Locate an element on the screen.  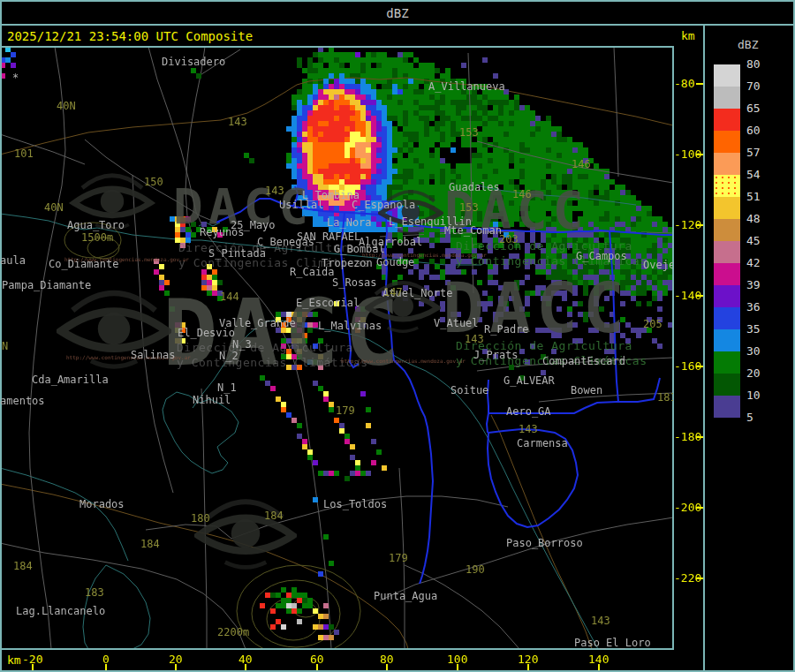
map-border-bottom is located at coordinates (337, 649).